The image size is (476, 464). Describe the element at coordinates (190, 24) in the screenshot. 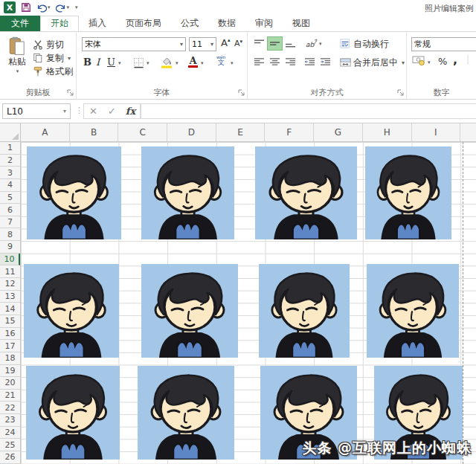

I see `ribbon-tab: 公式` at that location.